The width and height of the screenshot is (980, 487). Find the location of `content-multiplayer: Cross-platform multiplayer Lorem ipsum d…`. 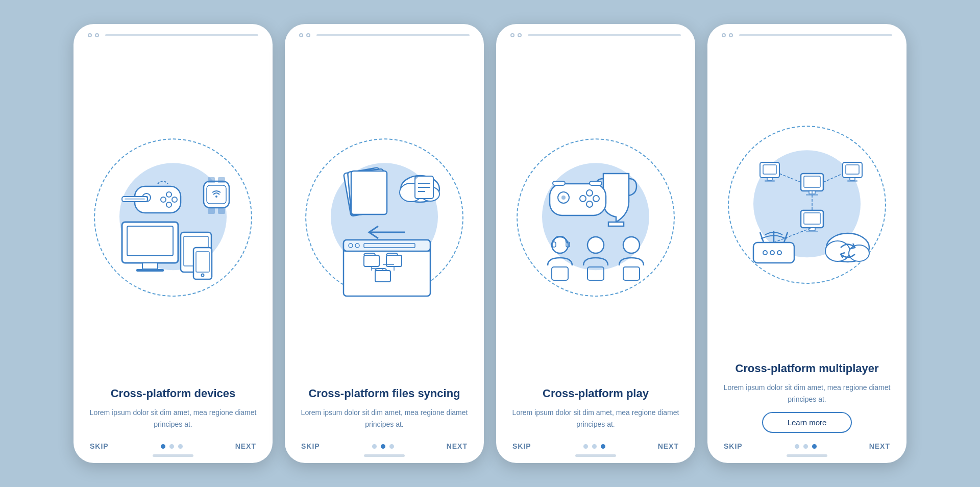

content-multiplayer: Cross-platform multiplayer Lorem ipsum d… is located at coordinates (807, 399).